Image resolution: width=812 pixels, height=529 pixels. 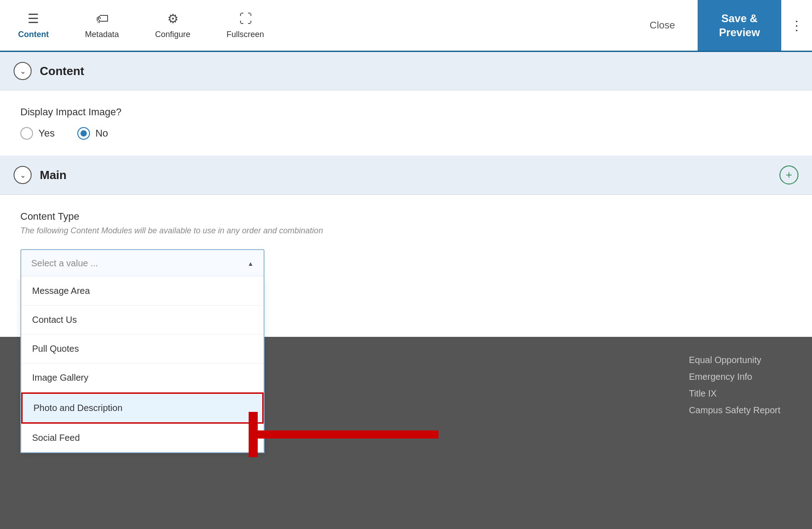 What do you see at coordinates (735, 360) in the screenshot?
I see `footer-link-equal-opportunity: Equal Opportunity` at bounding box center [735, 360].